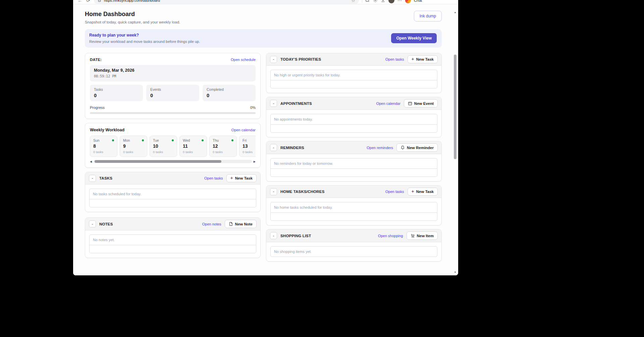 Image resolution: width=644 pixels, height=337 pixels. What do you see at coordinates (263, 38) in the screenshot?
I see `weekly-plan-banner: Ready to plan your week? Review your wor…` at bounding box center [263, 38].